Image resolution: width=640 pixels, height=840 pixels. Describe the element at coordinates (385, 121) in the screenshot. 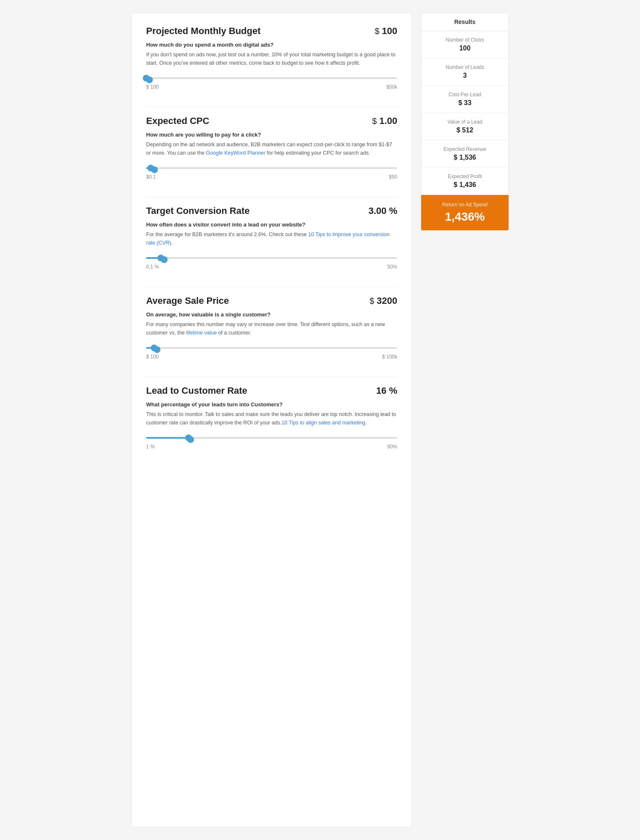

I see `section-cpc-value: $1.00` at that location.